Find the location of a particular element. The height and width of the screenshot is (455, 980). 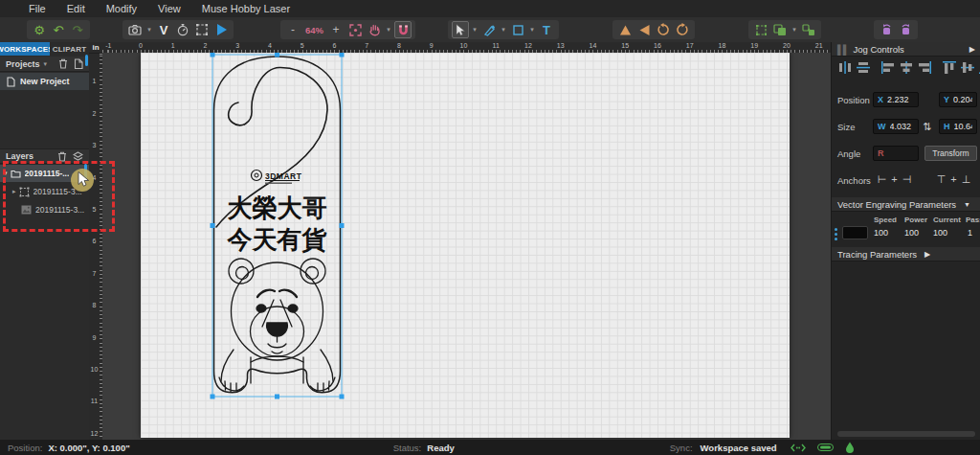

vector-params-collapse-icon: ▼ is located at coordinates (967, 205).